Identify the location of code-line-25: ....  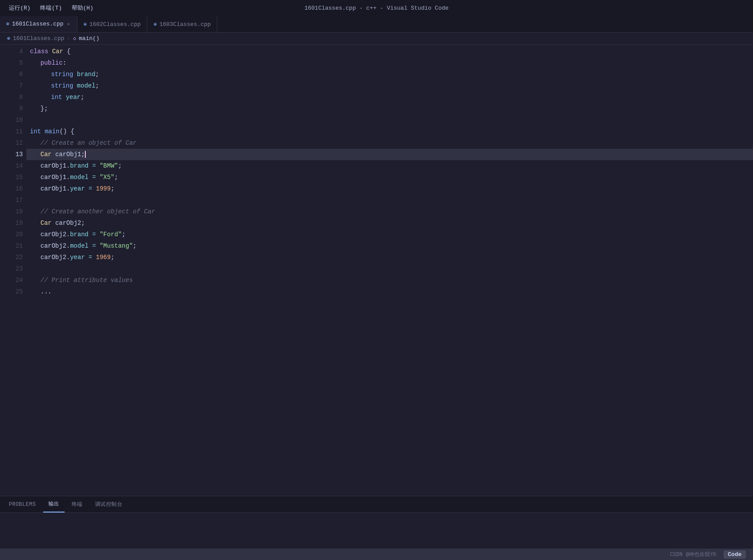
(390, 292).